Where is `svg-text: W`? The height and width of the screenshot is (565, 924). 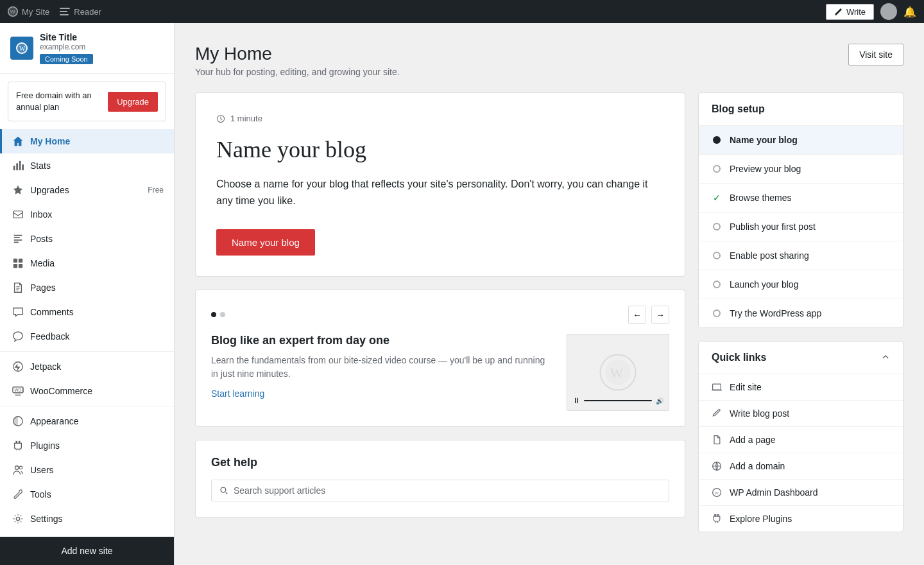
svg-text: W is located at coordinates (717, 493).